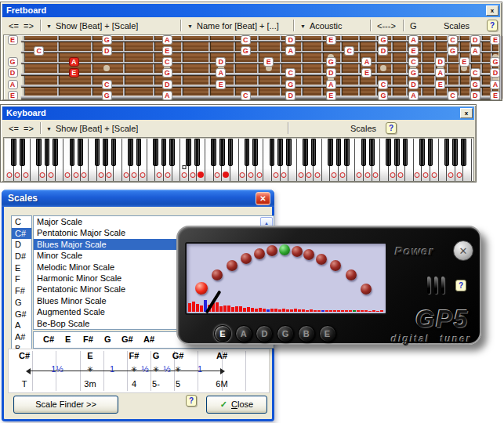  Describe the element at coordinates (463, 251) in the screenshot. I see `power-button: ✕` at that location.